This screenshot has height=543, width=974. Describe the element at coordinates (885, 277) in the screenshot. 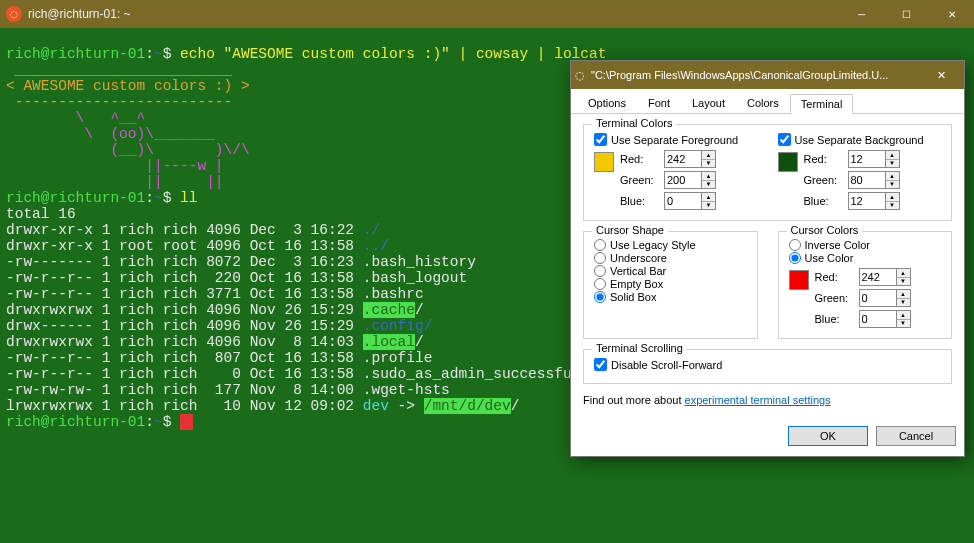

I see `cur-red-spinner: ▲▼` at that location.